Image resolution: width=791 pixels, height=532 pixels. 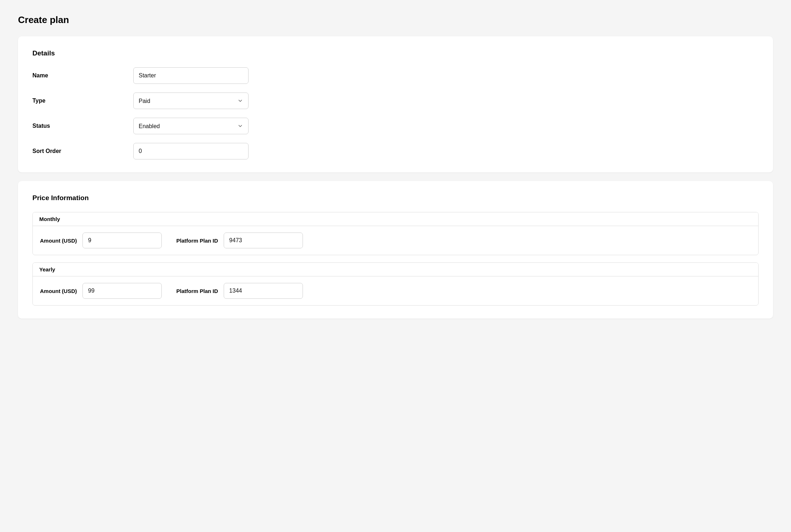 I want to click on yearly-body: Amount (USD) Platform Plan ID, so click(x=396, y=291).